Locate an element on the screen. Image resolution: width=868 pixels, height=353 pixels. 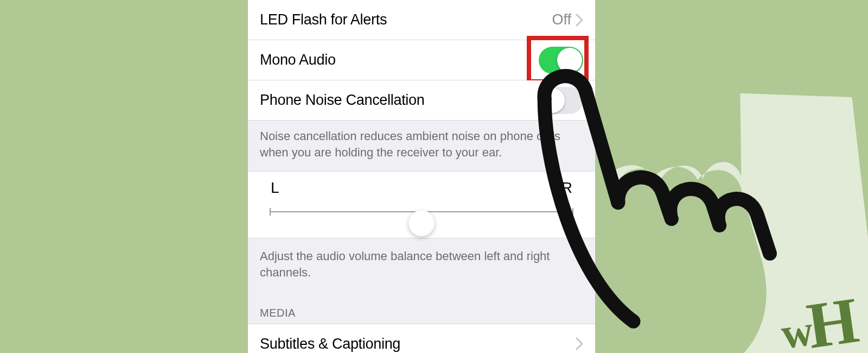
noise-cancel-toggle is located at coordinates (561, 100).